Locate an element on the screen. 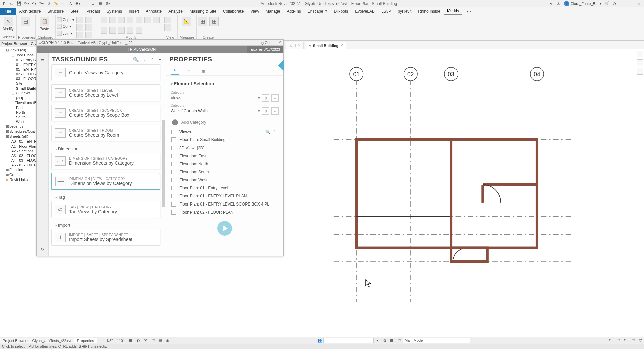 Image resolution: width=644 pixels, height=349 pixels. switch-win-icon: ⧉▾ is located at coordinates (108, 4).